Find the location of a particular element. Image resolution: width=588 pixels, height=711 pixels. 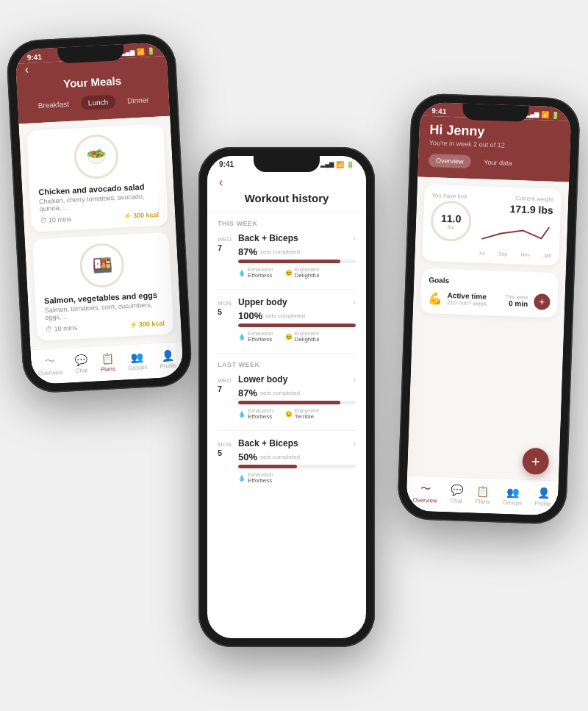

overview-icon: 〜 is located at coordinates (50, 362).